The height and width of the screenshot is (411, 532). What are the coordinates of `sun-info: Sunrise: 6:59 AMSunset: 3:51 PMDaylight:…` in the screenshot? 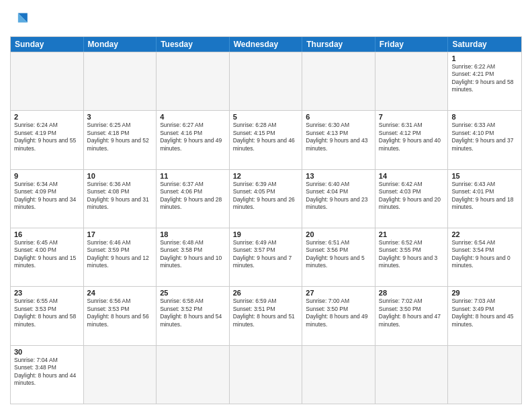 It's located at (266, 313).